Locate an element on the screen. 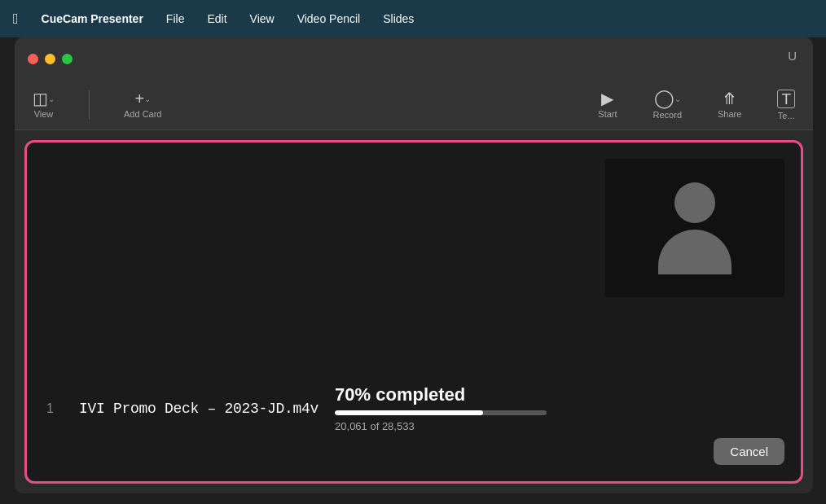  play-icon: ▶ is located at coordinates (608, 99).